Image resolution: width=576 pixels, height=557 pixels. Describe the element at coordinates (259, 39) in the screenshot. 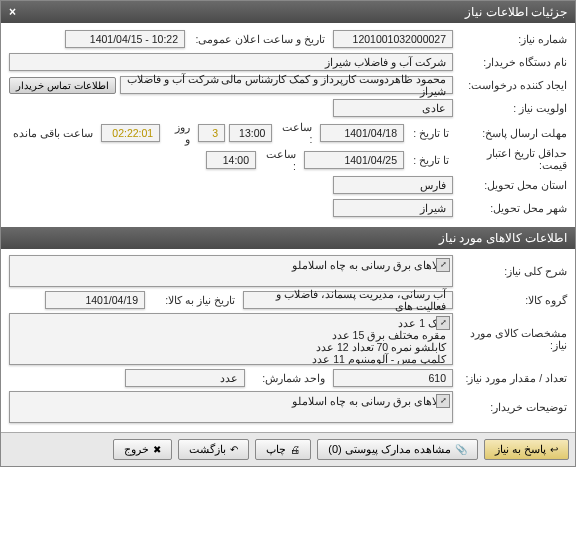

I see `announce-datetime-label: تاریخ و ساعت اعلان عمومی:` at that location.